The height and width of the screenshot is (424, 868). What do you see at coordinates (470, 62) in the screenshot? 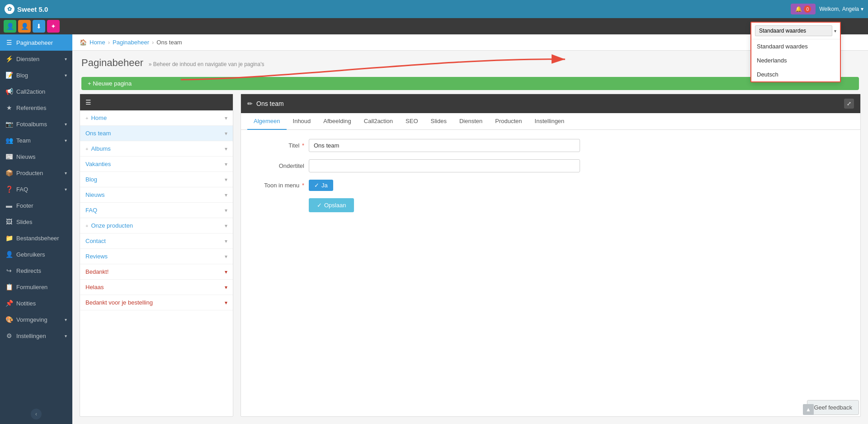
I see `page-header: Paginabeheer » Beheer de inhoud en navig…` at bounding box center [470, 62].